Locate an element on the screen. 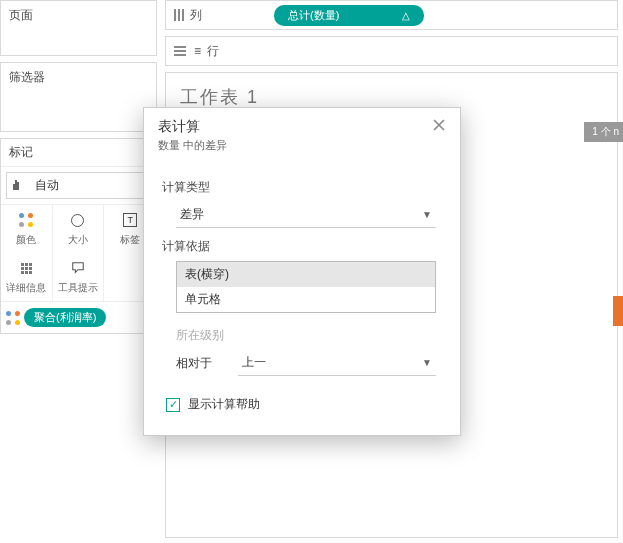  columns-icon is located at coordinates (179, 15).